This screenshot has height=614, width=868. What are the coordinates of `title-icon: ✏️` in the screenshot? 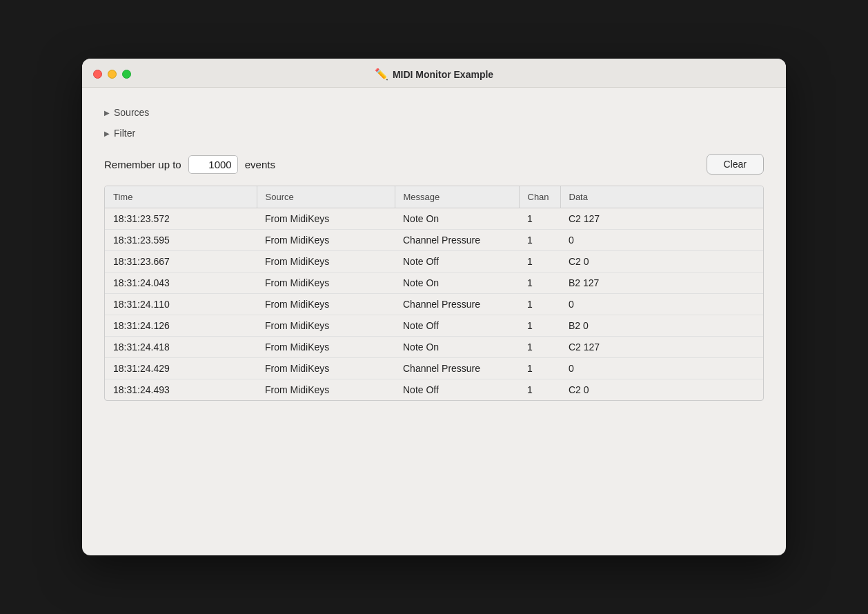 It's located at (382, 75).